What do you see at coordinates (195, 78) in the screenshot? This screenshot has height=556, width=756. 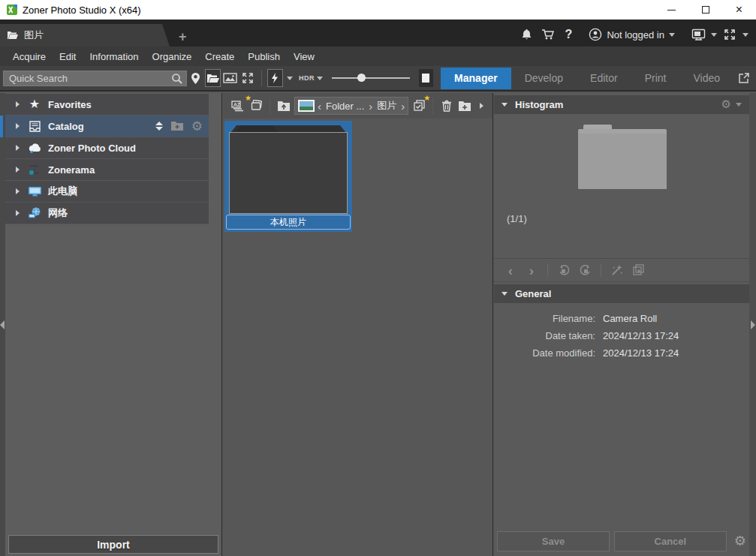 I see `map-pin-icon` at bounding box center [195, 78].